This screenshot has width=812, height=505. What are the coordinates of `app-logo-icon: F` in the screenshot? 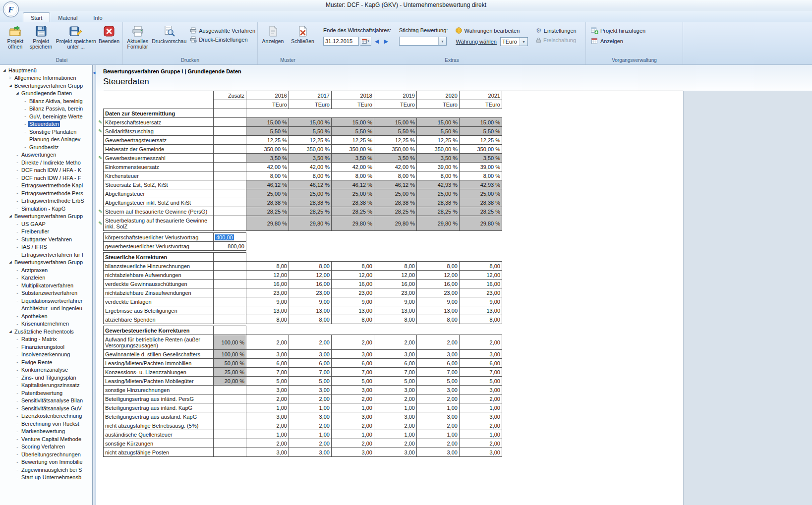 It's located at (11, 9).